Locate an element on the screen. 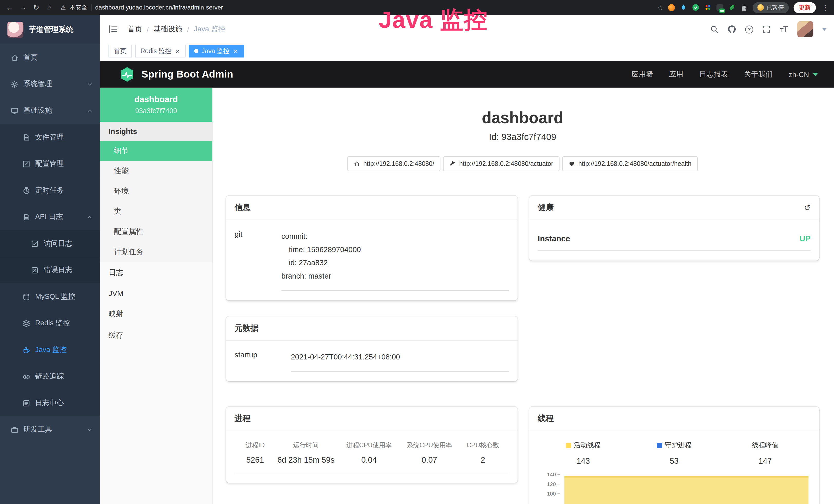 This screenshot has height=504, width=834. sba-menu-details: 细节 is located at coordinates (156, 151).